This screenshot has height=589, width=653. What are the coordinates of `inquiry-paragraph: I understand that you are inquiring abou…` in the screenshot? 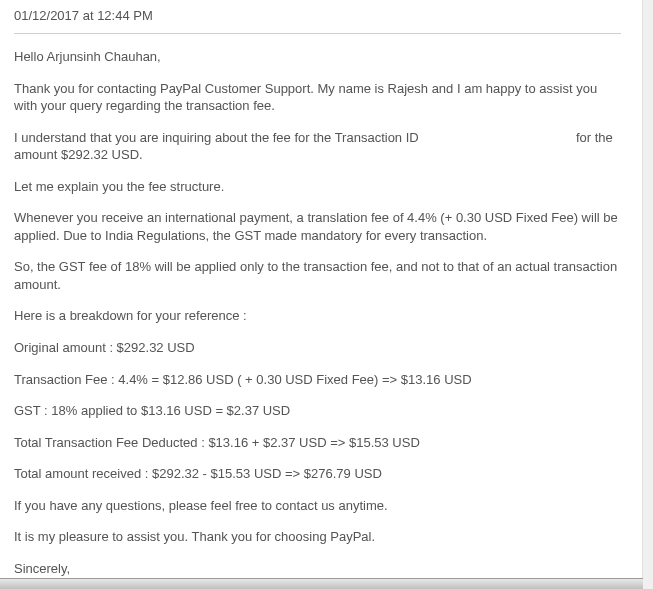 It's located at (318, 146).